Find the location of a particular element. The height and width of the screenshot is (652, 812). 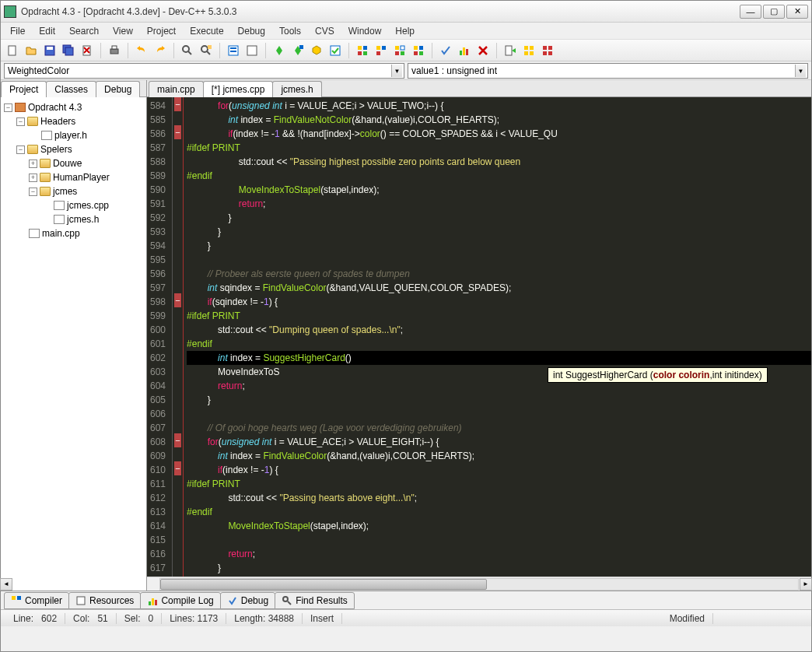

run-button is located at coordinates (252, 51).